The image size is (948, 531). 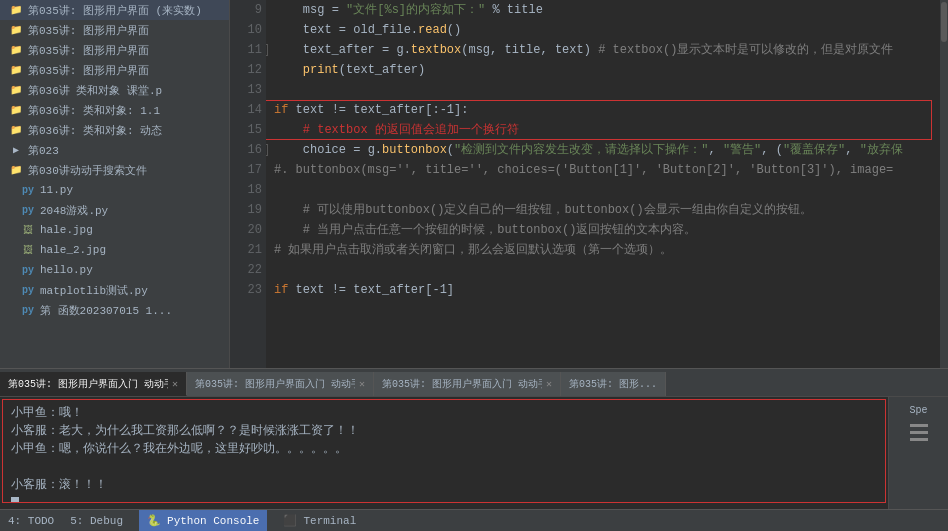 I want to click on sidebar-item-0: 📁 第035讲: 图形用户界面 (来实数), so click(x=114, y=10).